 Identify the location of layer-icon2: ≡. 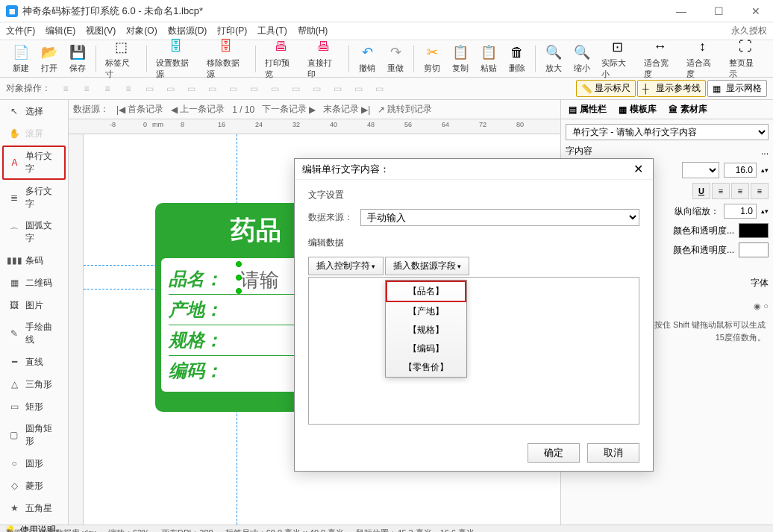
(87, 89).